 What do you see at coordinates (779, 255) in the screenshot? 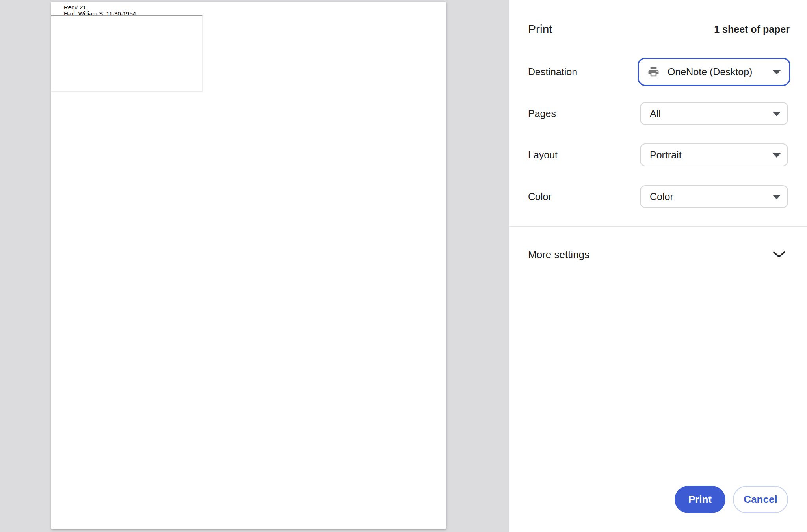
I see `chevron-down-icon` at bounding box center [779, 255].